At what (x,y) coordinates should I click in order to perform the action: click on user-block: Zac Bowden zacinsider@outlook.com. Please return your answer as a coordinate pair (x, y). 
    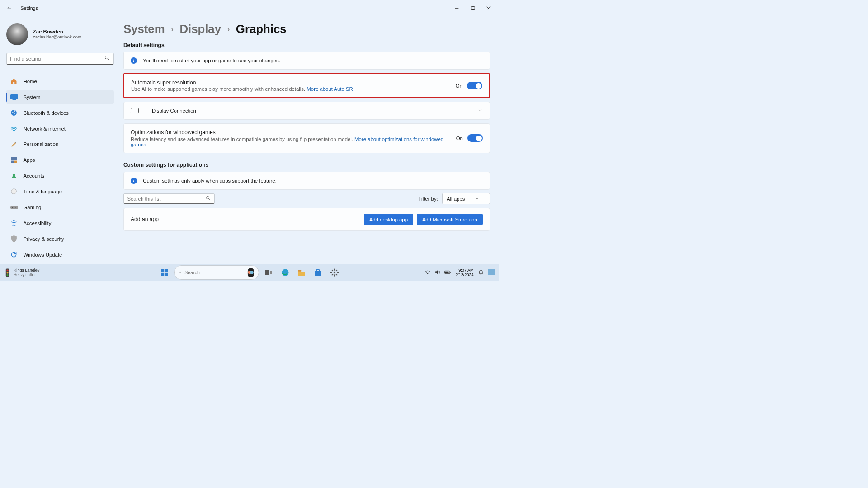
    Looking at the image, I should click on (60, 34).